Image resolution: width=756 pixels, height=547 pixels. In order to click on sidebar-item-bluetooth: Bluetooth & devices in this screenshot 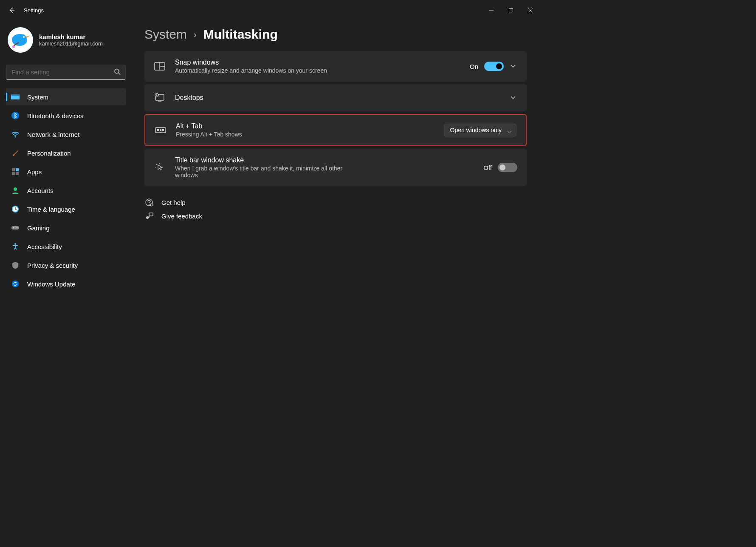, I will do `click(66, 116)`.